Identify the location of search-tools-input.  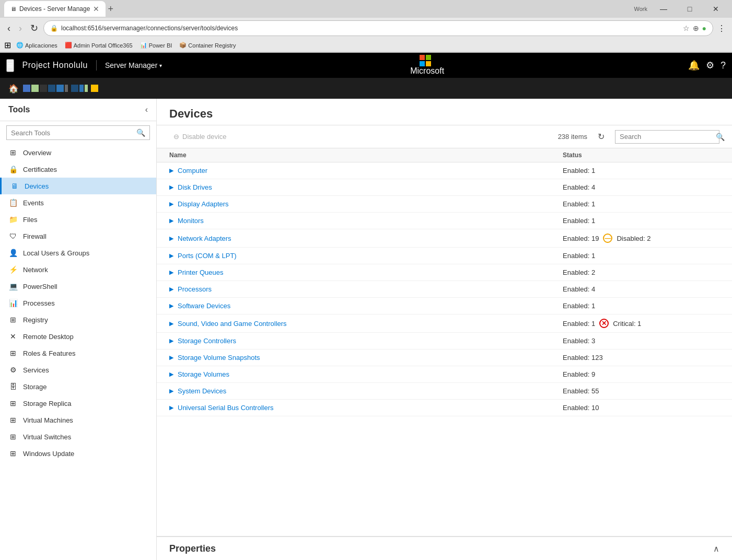
(69, 133).